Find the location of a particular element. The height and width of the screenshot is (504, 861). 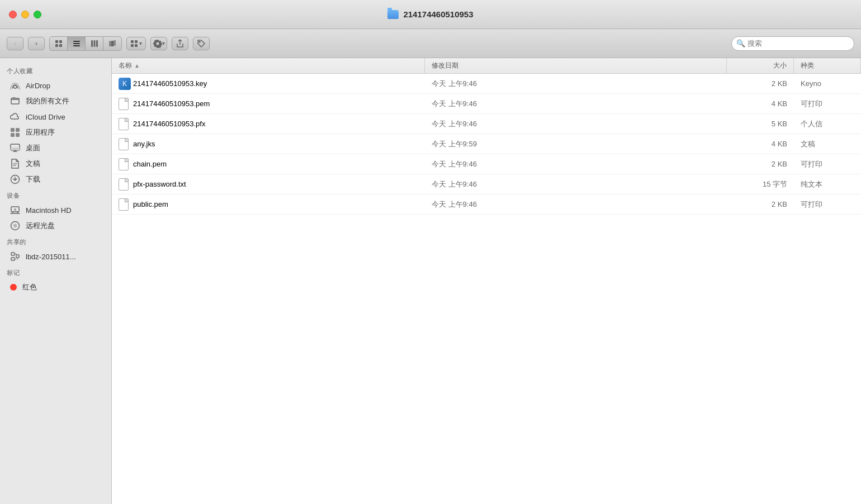

col-header-date: 修改日期 is located at coordinates (576, 66).